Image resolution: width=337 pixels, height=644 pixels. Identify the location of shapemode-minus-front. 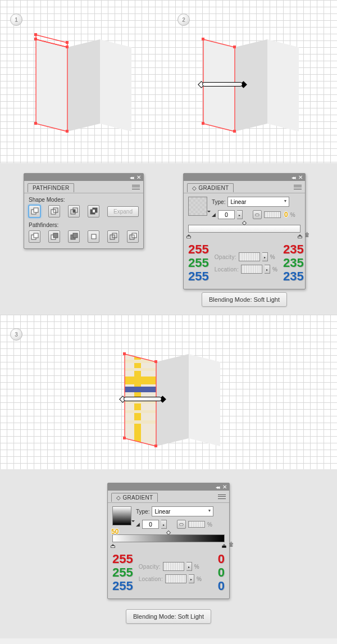
(54, 211).